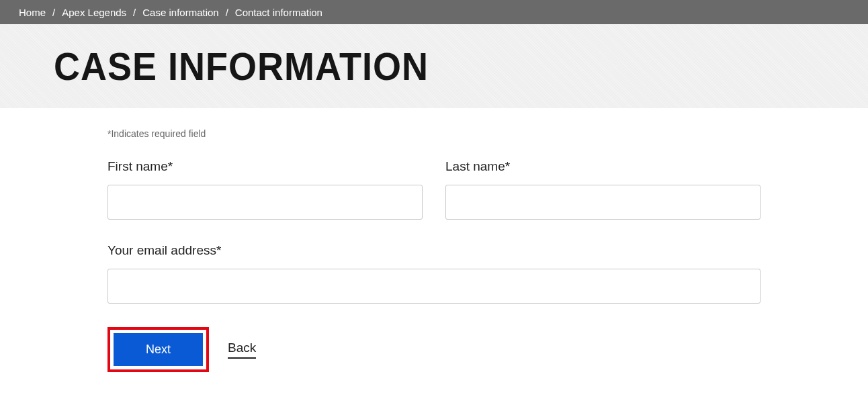  Describe the element at coordinates (603, 202) in the screenshot. I see `last-name-field` at that location.